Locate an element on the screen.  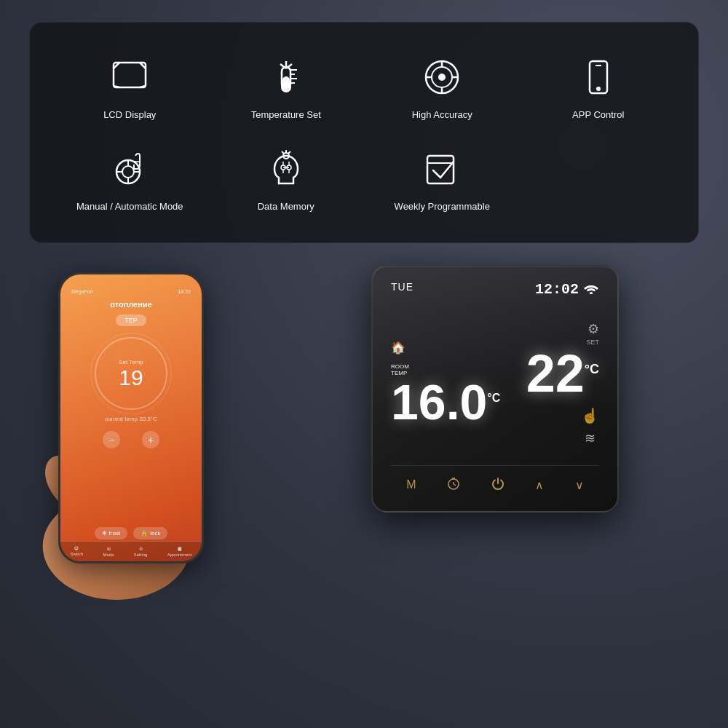
temperature-set-icon is located at coordinates (286, 77).